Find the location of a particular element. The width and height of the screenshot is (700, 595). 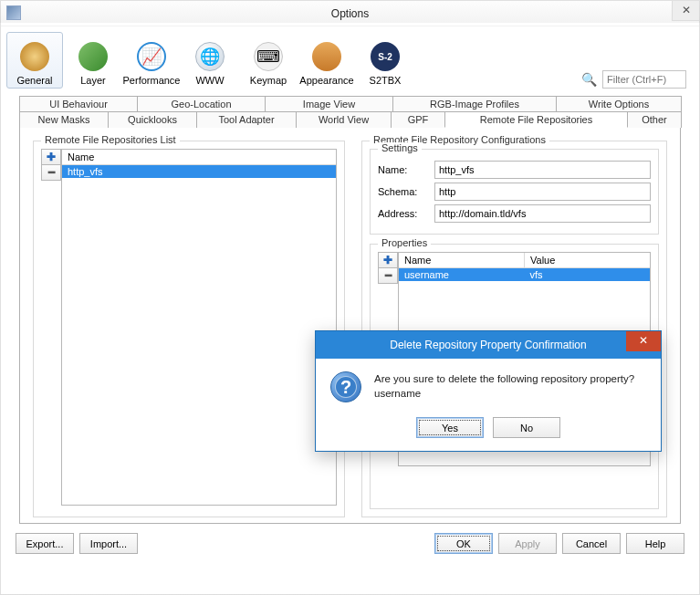

tab-new-masks: New Masks is located at coordinates (64, 120).